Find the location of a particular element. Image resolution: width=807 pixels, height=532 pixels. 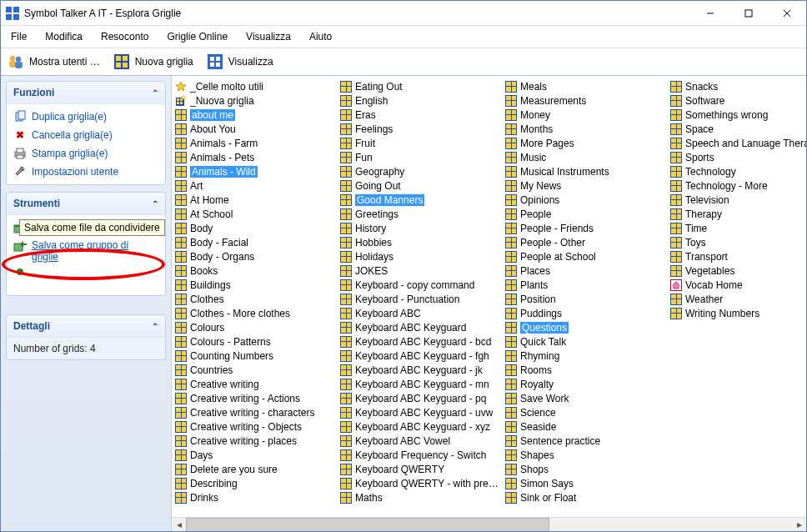

list-item: Books is located at coordinates (254, 270).